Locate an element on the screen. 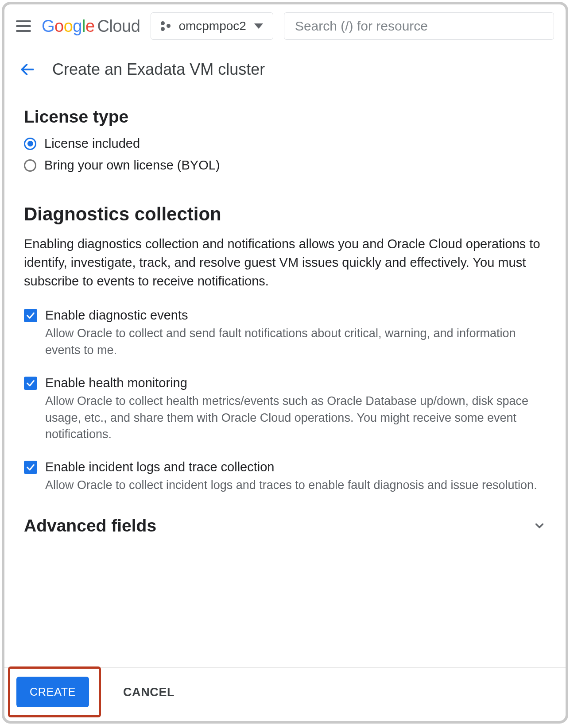 This screenshot has width=570, height=728. search-input: Search (/) for resource is located at coordinates (419, 26).